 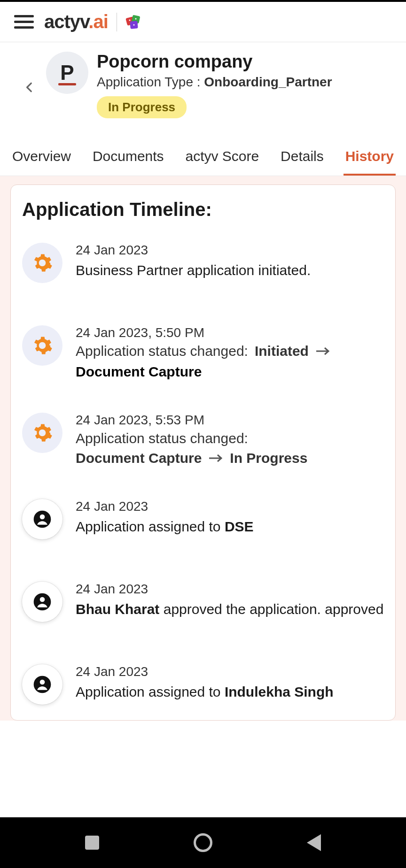 What do you see at coordinates (230, 527) in the screenshot?
I see `timeline-text: Application assigned to DSE` at bounding box center [230, 527].